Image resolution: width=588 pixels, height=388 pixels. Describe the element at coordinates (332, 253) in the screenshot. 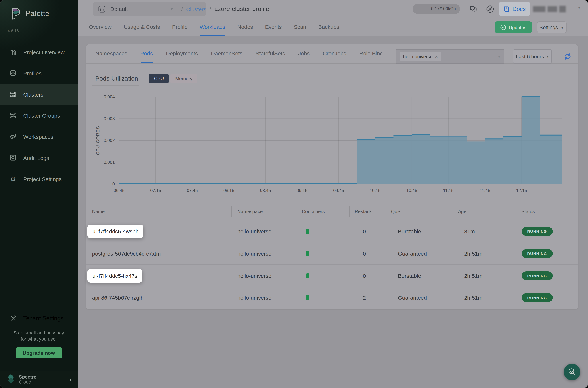

I see `table-row: postgres-567dc9cb4c-c7xtmhello-universe0…` at that location.